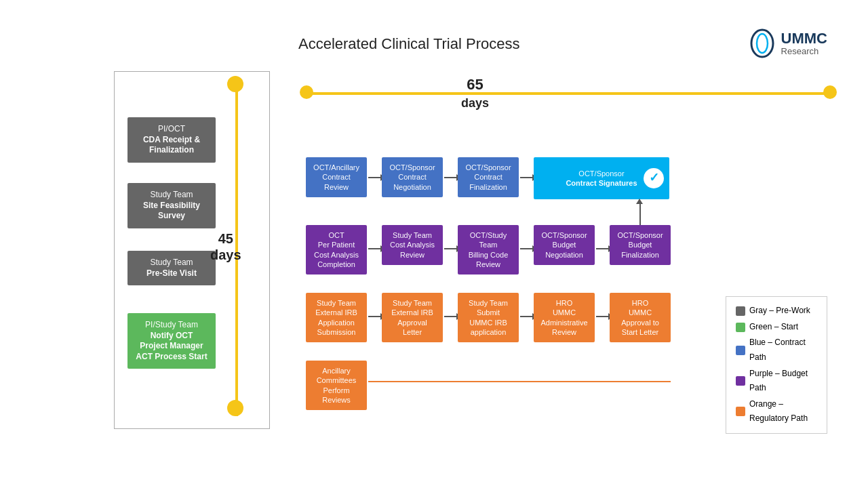  I want to click on top-timeline-dot-left, so click(307, 92).